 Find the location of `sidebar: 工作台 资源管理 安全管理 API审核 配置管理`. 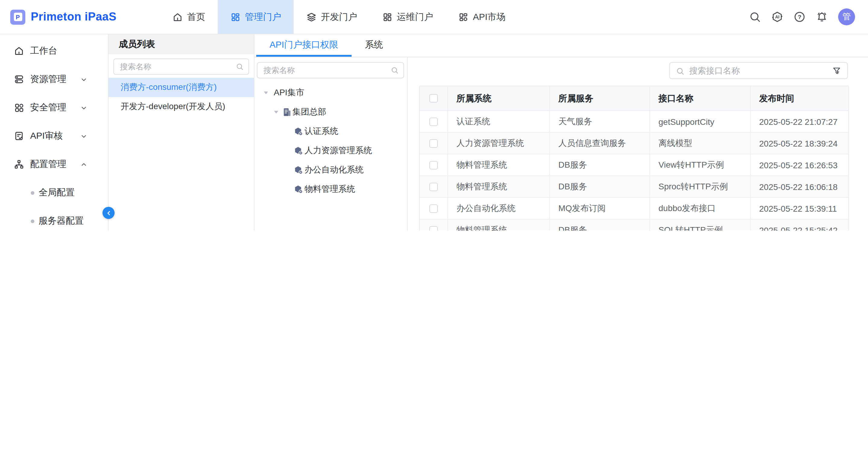

sidebar: 工作台 资源管理 安全管理 API审核 配置管理 is located at coordinates (54, 132).